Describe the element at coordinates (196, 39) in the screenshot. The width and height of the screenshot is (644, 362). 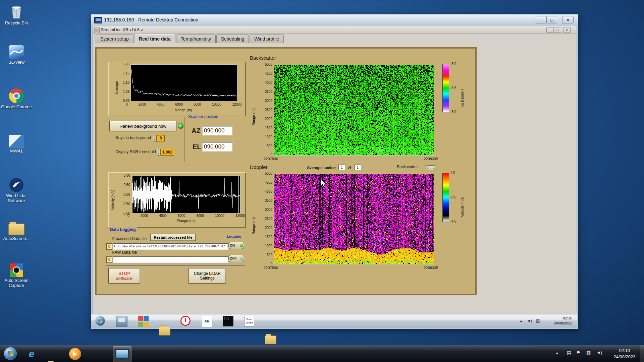
I see `tab-label: Temp/humidity` at that location.